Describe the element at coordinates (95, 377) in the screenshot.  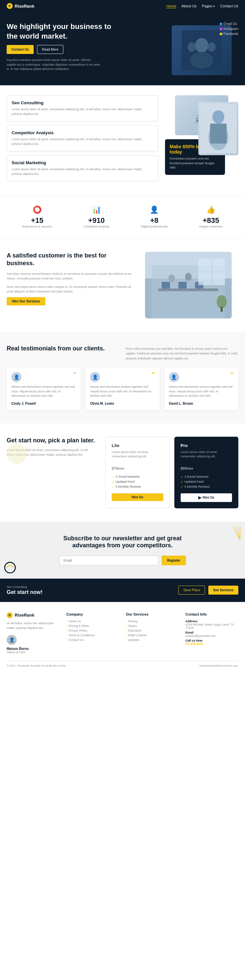
I see `testimonial-avatar-2: 👤` at that location.